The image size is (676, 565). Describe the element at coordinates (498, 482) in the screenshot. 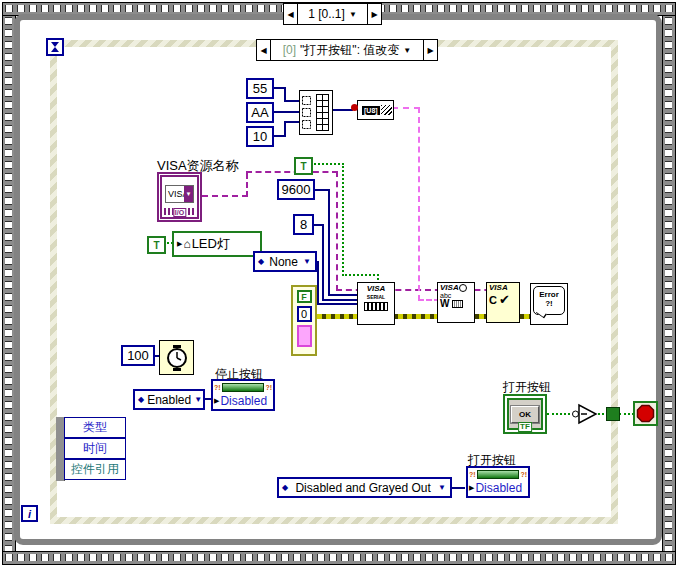

I see `open-property-node: ?! ?! ▶ Disabled` at that location.